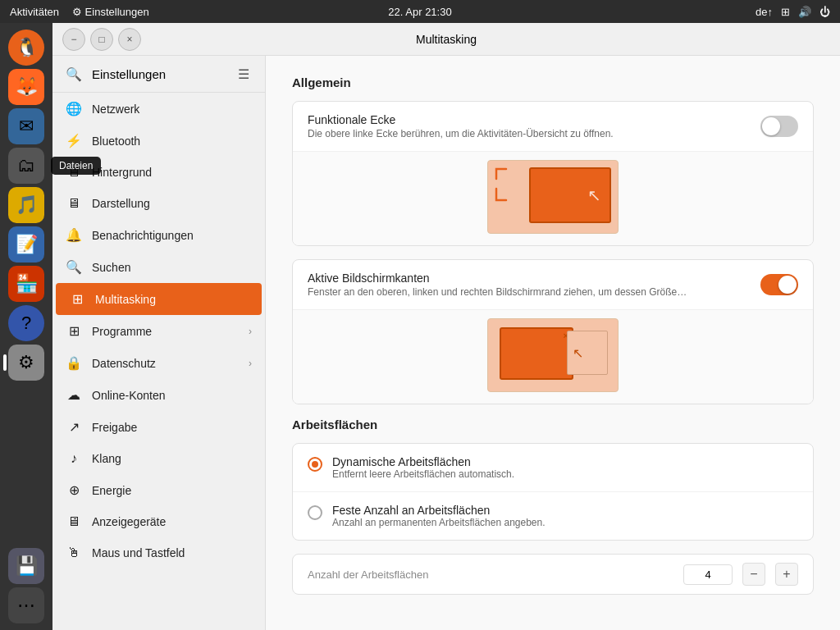 This screenshot has width=840, height=630. I want to click on aktive-bildschirmkanten-preview-box: × ↖, so click(553, 355).